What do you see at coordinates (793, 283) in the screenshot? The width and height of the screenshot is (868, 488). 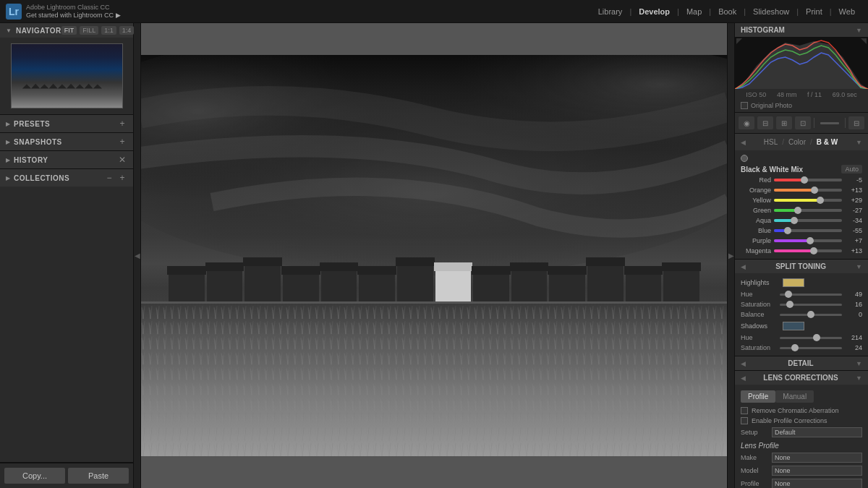 I see `highlights-swatch` at bounding box center [793, 283].